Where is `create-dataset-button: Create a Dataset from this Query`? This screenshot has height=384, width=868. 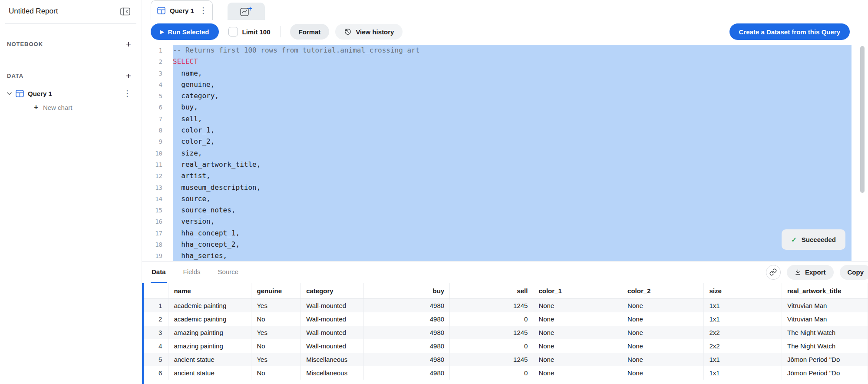
create-dataset-button: Create a Dataset from this Query is located at coordinates (789, 32).